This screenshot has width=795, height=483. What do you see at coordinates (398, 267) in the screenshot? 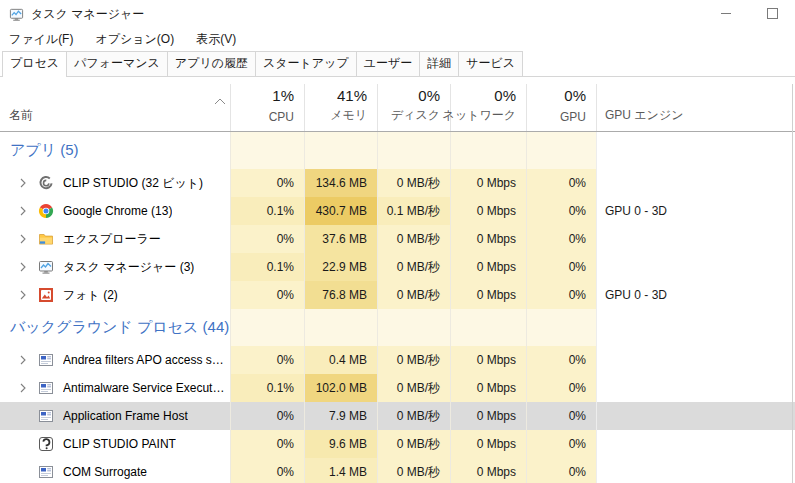
I see `process-row: タスク マネージャー (3)0.1%22.9 MB0 MB/秒0 Mbps0%` at bounding box center [398, 267].